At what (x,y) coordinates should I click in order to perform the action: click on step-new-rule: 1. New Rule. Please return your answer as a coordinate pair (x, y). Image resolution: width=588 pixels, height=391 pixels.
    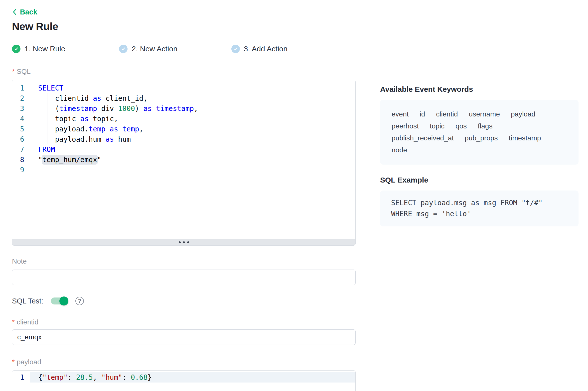
    Looking at the image, I should click on (38, 49).